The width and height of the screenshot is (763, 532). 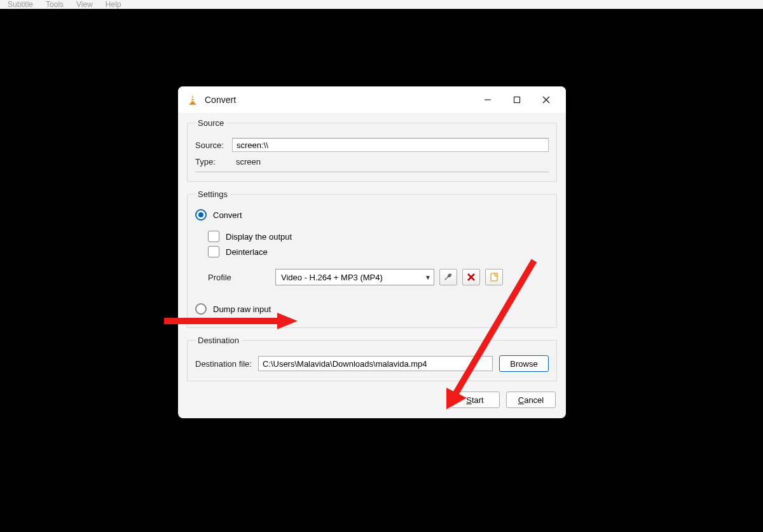 What do you see at coordinates (372, 259) in the screenshot?
I see `settings-group: Settings Convert Display the output Dein…` at bounding box center [372, 259].